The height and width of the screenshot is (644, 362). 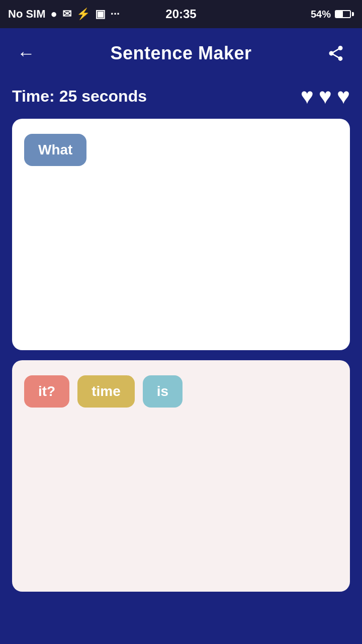 I want to click on heart-2: ♥, so click(x=325, y=96).